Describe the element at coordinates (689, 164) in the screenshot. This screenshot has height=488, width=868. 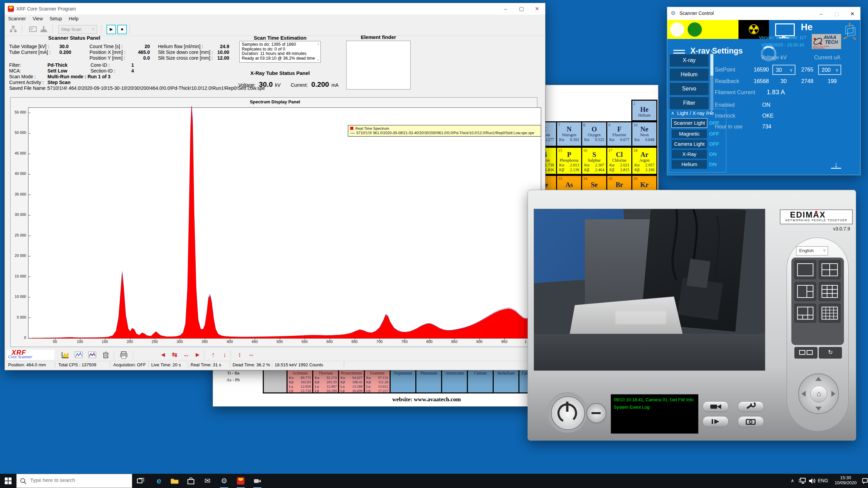
I see `toggle-helium: Helium` at that location.